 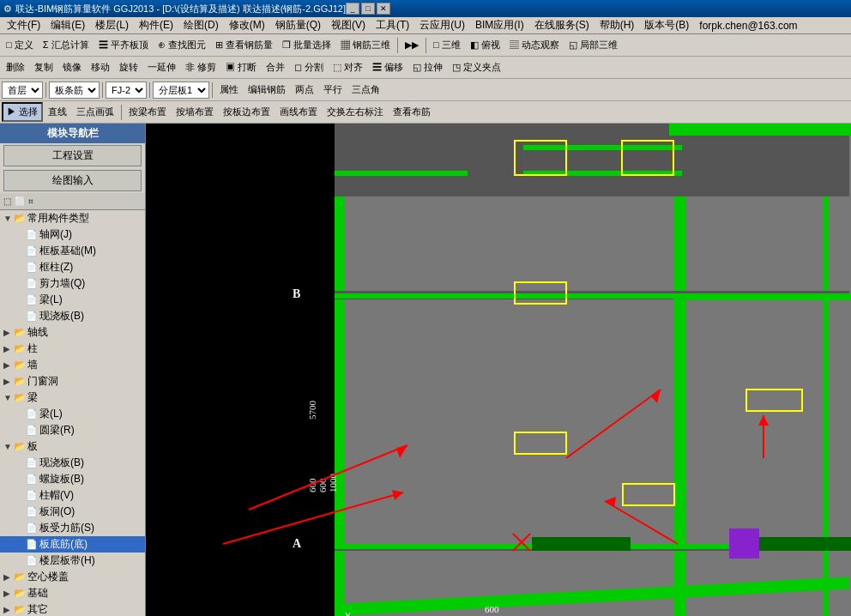 What do you see at coordinates (9, 218) in the screenshot?
I see `tree-expand-common-types: ▼` at bounding box center [9, 218].